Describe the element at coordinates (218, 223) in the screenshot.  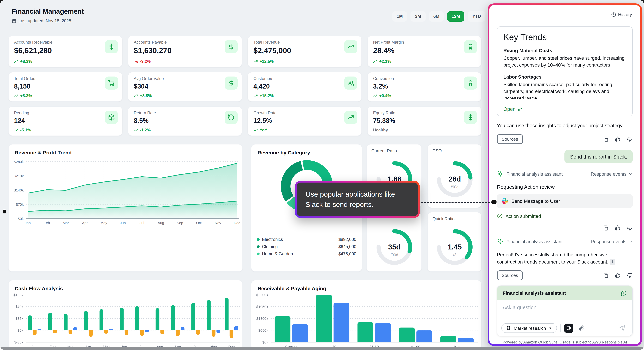
I see `svg-text: Nov` at that location.